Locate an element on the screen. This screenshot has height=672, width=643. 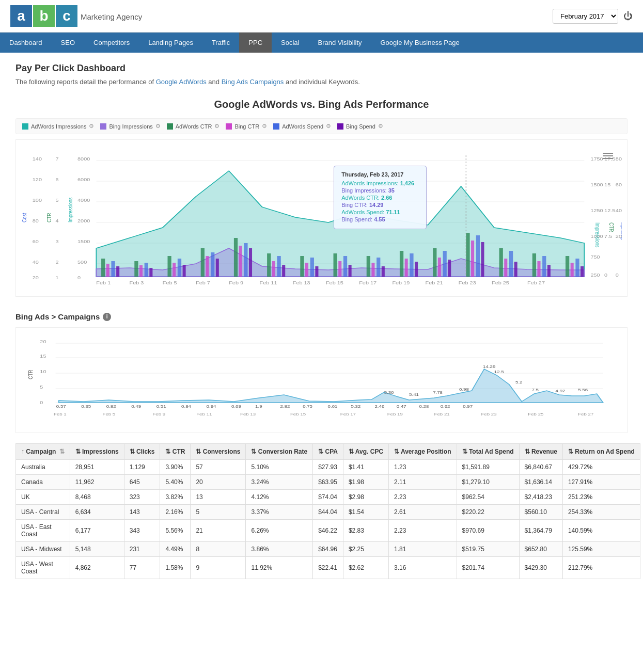
svg-text: 1250 is located at coordinates (597, 211).